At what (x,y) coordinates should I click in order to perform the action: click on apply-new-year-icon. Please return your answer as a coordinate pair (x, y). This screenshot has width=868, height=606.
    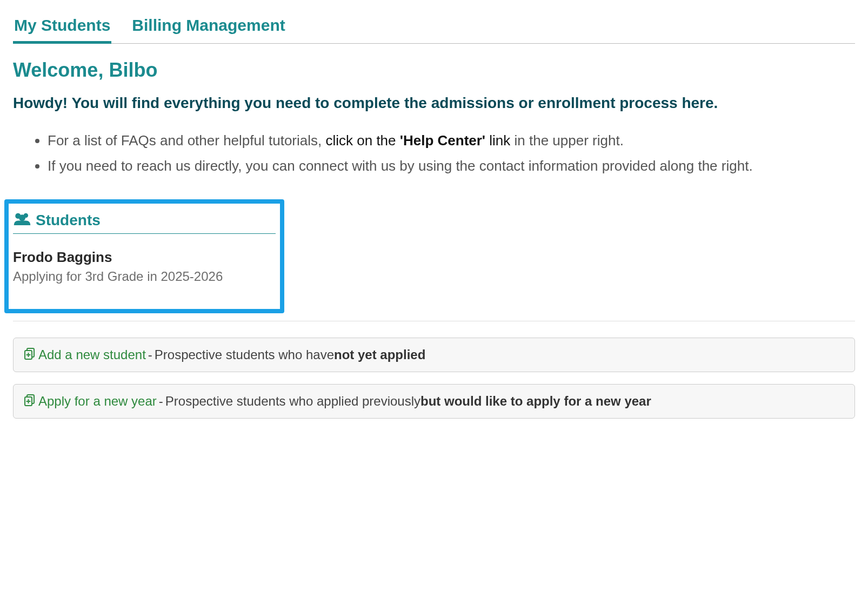
    Looking at the image, I should click on (30, 401).